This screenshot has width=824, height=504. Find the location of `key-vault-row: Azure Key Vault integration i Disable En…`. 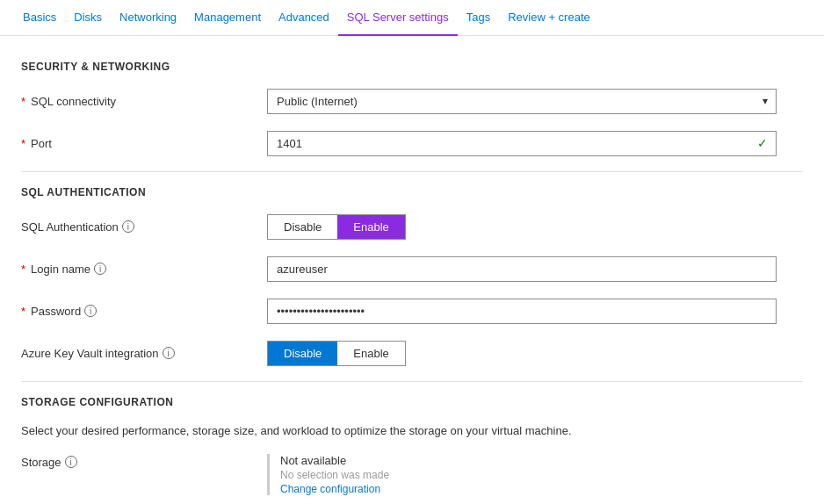

key-vault-row: Azure Key Vault integration i Disable En… is located at coordinates (412, 353).